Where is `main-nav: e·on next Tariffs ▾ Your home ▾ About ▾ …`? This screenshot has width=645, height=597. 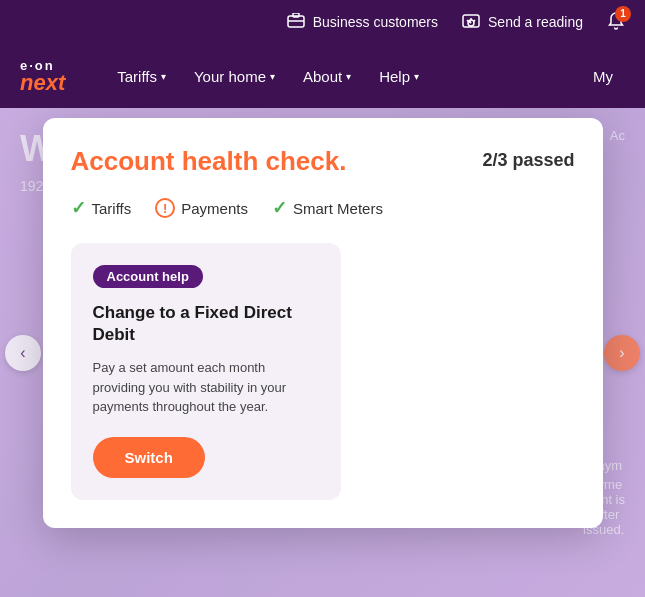 main-nav: e·on next Tariffs ▾ Your home ▾ About ▾ … is located at coordinates (322, 76).